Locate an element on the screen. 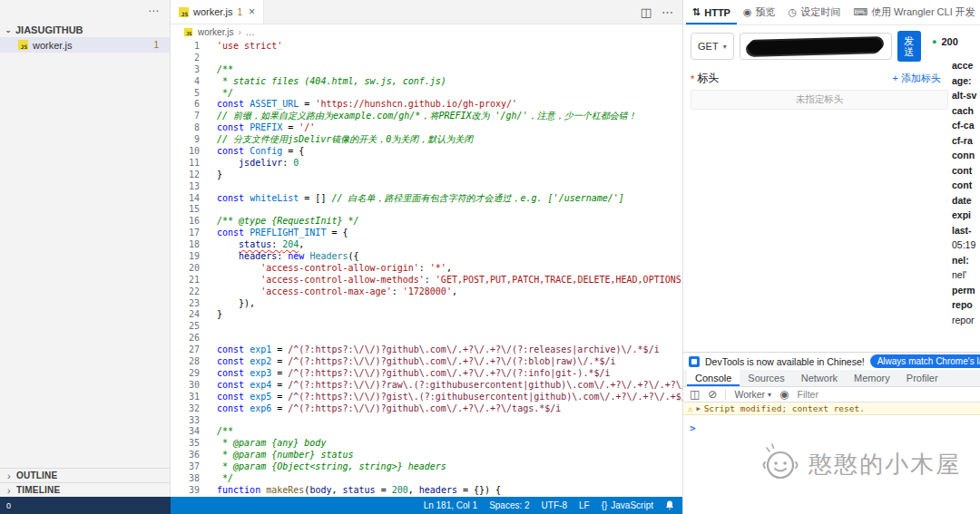 The width and height of the screenshot is (980, 514). code-line: 1'use strict' is located at coordinates (426, 47).